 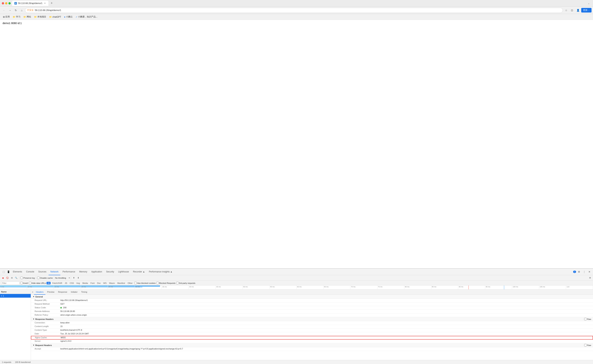 I want to click on server-row: Server: nginx/1.24.0, so click(x=312, y=341).